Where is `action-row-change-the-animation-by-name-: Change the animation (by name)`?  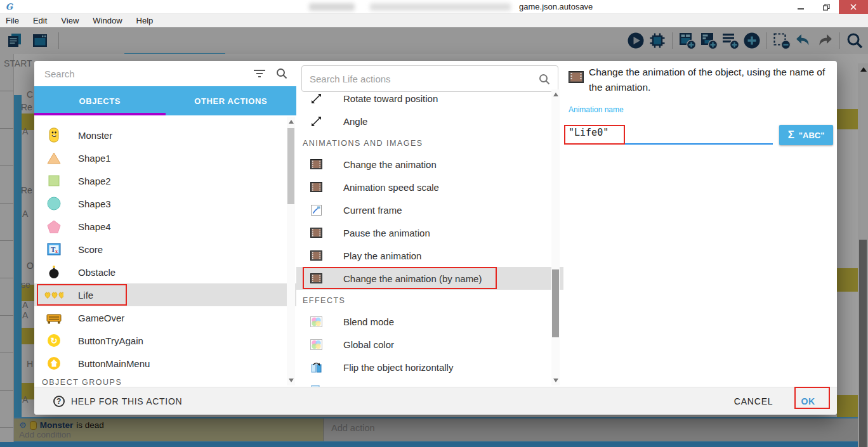 action-row-change-the-animation-by-name-: Change the animation (by name) is located at coordinates (430, 278).